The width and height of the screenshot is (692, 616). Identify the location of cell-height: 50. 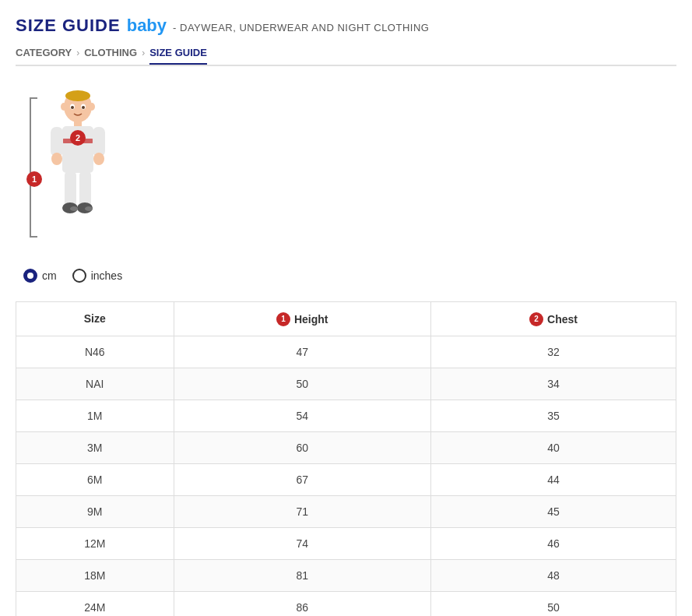
(302, 383).